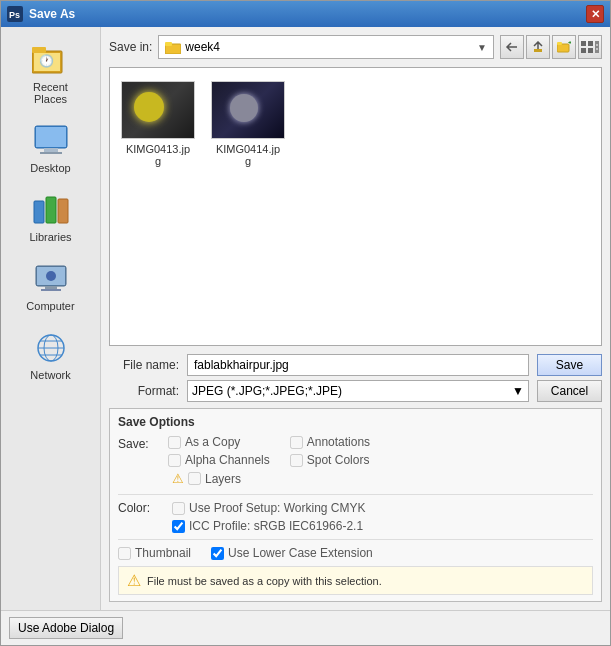 This screenshot has height=646, width=611. Describe the element at coordinates (338, 442) in the screenshot. I see `annotations-label: Annotations` at that location.